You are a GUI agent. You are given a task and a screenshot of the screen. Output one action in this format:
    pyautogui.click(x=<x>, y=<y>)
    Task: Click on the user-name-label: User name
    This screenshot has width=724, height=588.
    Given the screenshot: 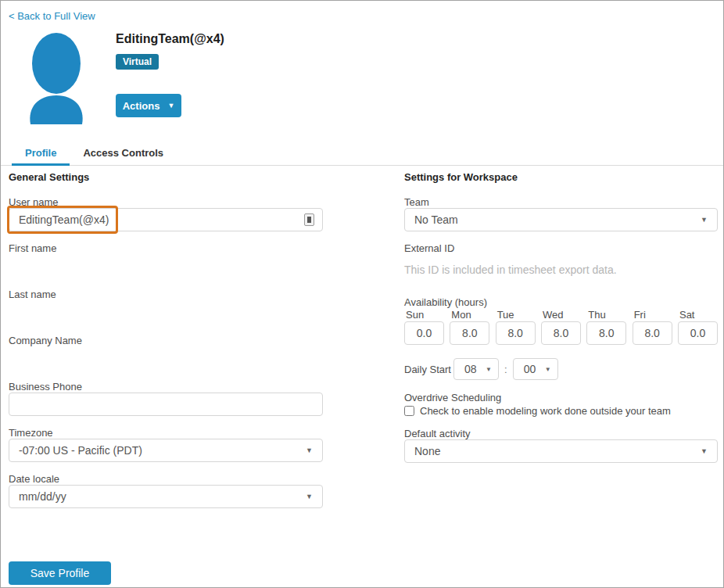 What is the action you would take?
    pyautogui.click(x=166, y=202)
    